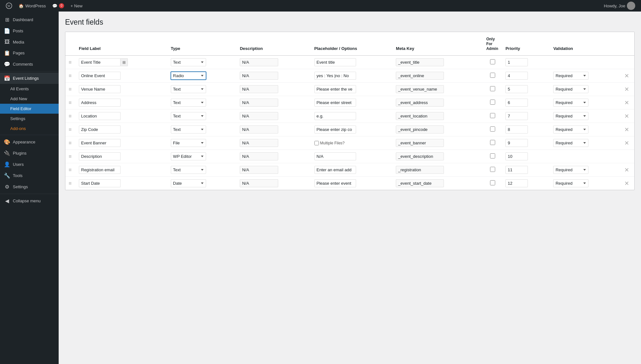 This screenshot has height=364, width=641. What do you see at coordinates (29, 187) in the screenshot?
I see `sidebar-item-settings-main: ⚙ Settings` at bounding box center [29, 187].